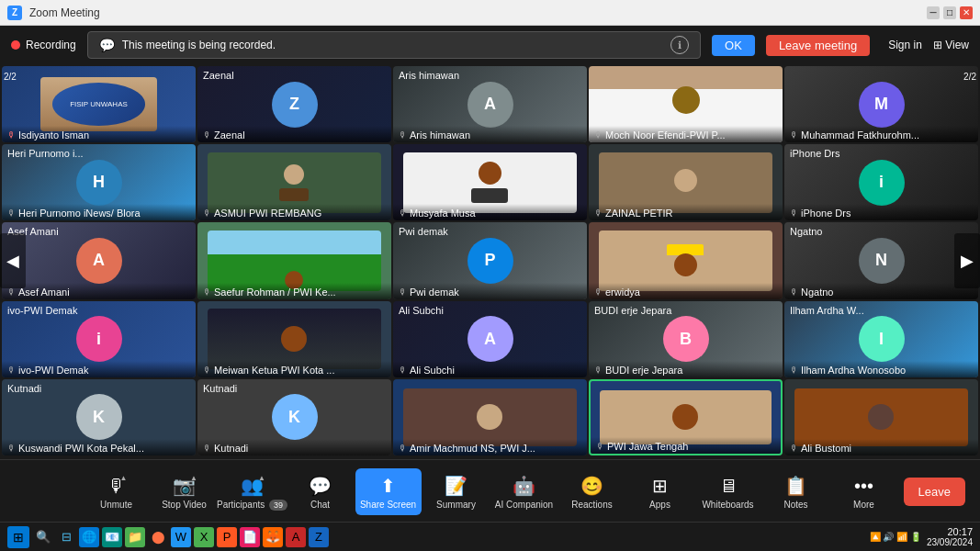  Describe the element at coordinates (882, 212) in the screenshot. I see `tile-10-gradient: 🎙 iPhone Drs` at that location.